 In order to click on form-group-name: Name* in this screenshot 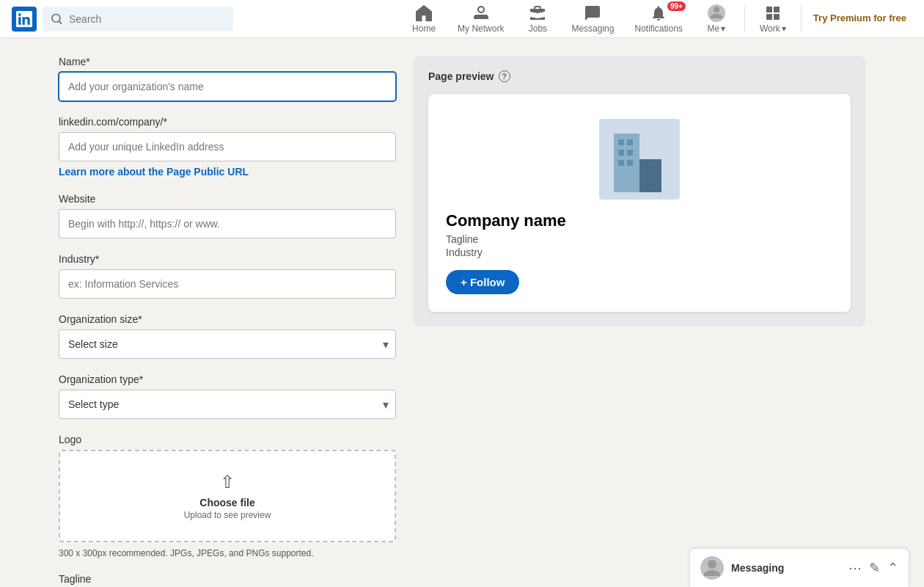, I will do `click(227, 79)`.